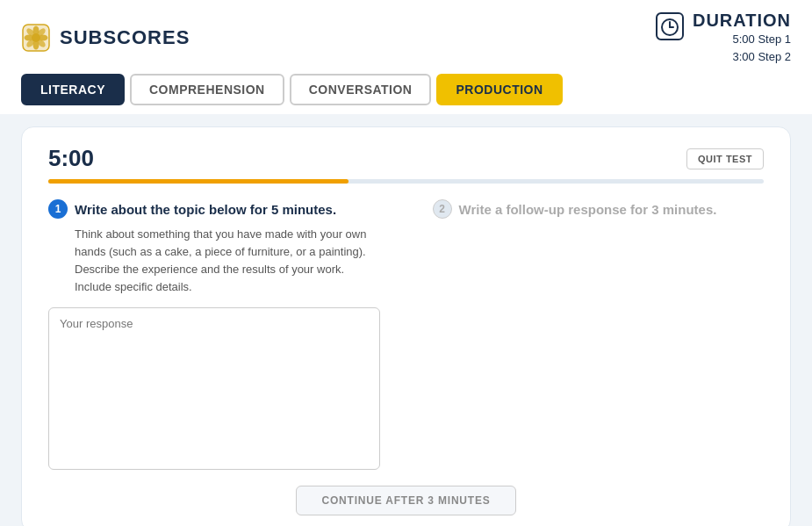 The width and height of the screenshot is (812, 526). What do you see at coordinates (227, 262) in the screenshot?
I see `step1-description: Think about something that you have made…` at bounding box center [227, 262].